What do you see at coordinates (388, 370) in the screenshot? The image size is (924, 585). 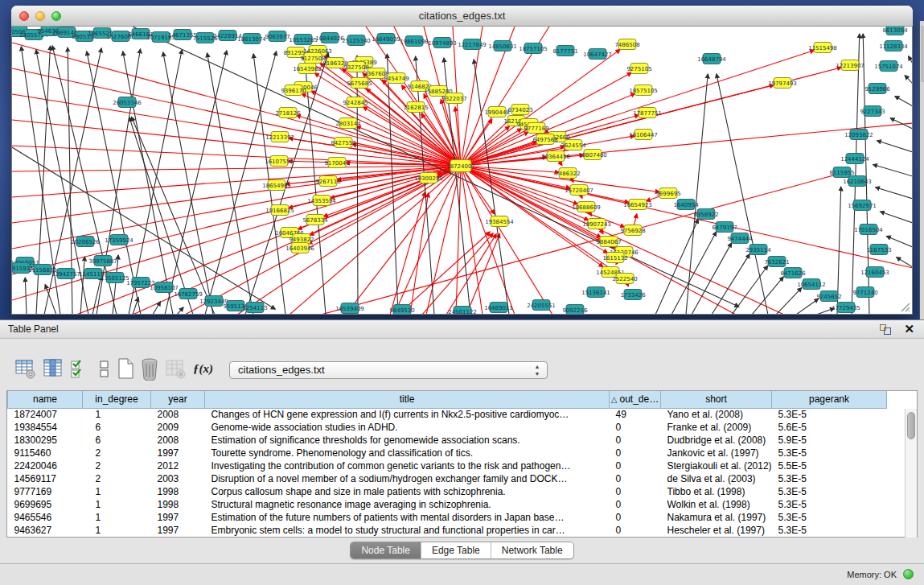 I see `table-selector-dropdown: citations_edges.txt ▲▼` at bounding box center [388, 370].